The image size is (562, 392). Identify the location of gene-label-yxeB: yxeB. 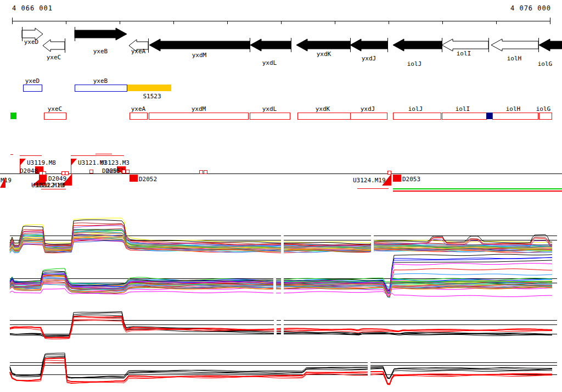
(101, 52).